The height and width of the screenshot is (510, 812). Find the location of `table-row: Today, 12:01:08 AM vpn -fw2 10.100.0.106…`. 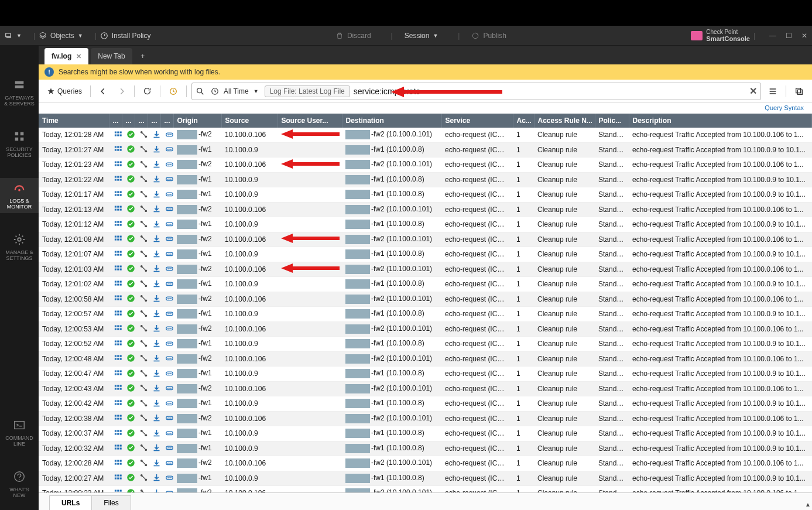

table-row: Today, 12:01:08 AM vpn -fw2 10.100.0.106… is located at coordinates (425, 239).